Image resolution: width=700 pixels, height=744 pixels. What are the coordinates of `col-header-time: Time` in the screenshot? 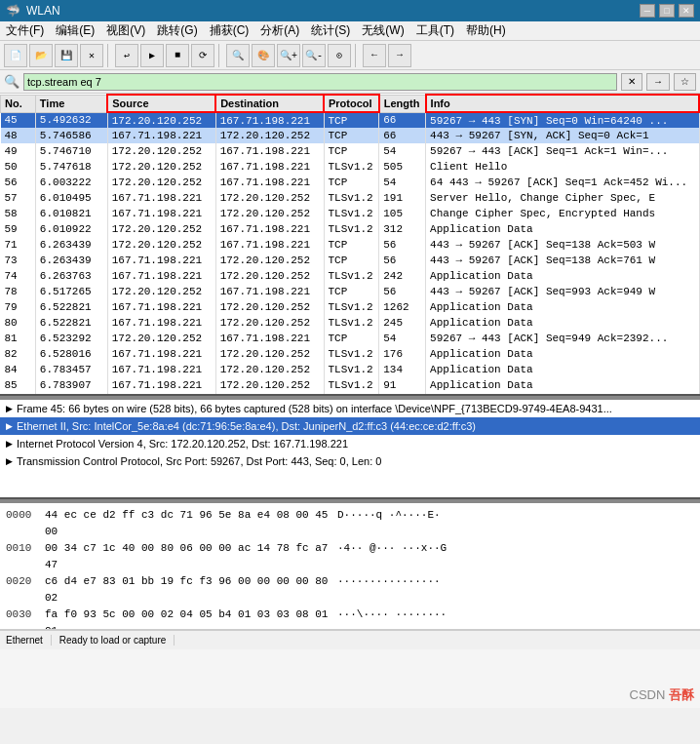 It's located at (71, 103).